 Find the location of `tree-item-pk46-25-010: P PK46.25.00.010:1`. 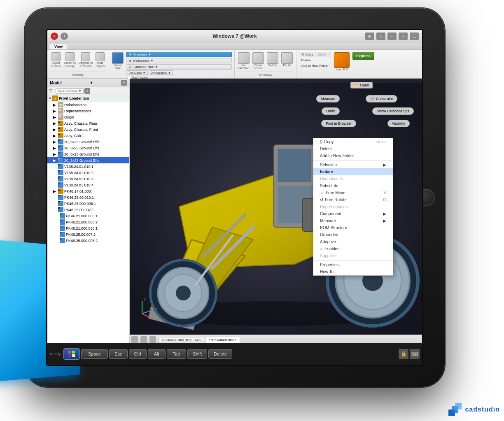

tree-item-pk46-25-010: P PK46.25.00.010:1 is located at coordinates (88, 198).